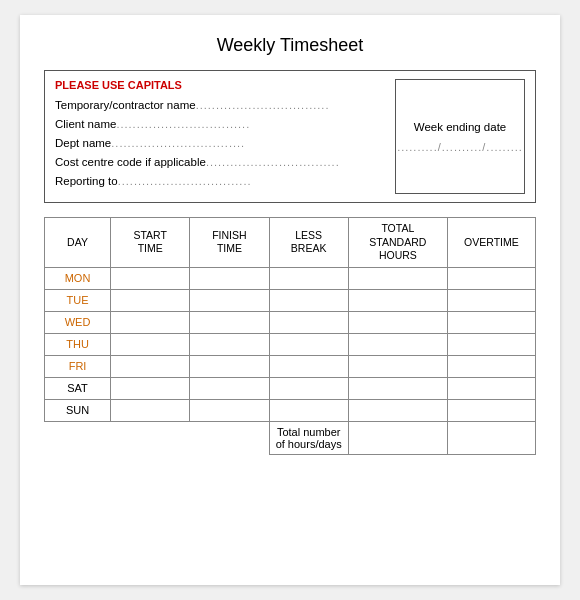 This screenshot has height=600, width=580. I want to click on thu-total, so click(398, 344).